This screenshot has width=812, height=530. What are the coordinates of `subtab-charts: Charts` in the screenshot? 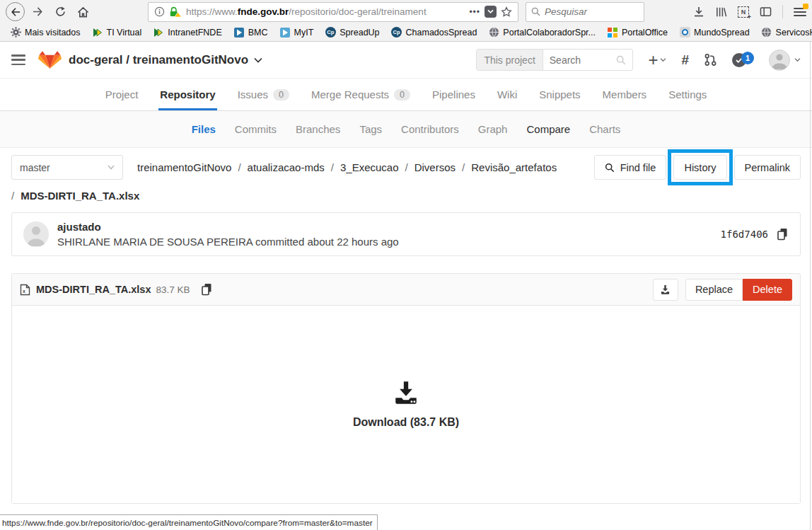 It's located at (605, 129).